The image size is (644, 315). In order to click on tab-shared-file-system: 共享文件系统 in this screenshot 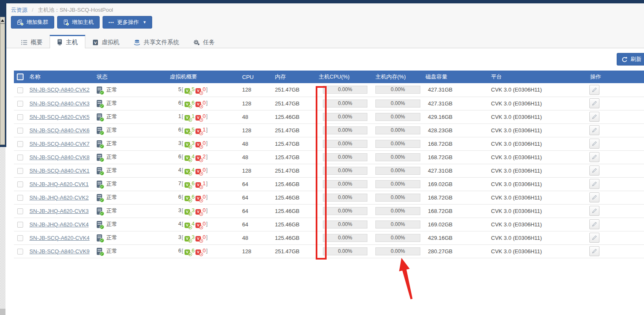, I will do `click(156, 42)`.